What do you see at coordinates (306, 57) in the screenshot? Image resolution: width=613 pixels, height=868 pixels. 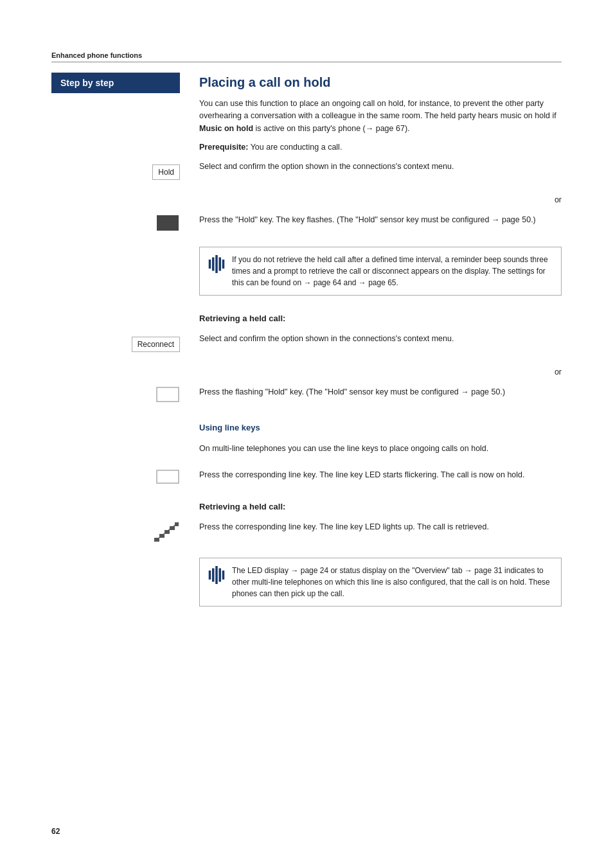 I see `section-header: Enhanced phone functions` at bounding box center [306, 57].